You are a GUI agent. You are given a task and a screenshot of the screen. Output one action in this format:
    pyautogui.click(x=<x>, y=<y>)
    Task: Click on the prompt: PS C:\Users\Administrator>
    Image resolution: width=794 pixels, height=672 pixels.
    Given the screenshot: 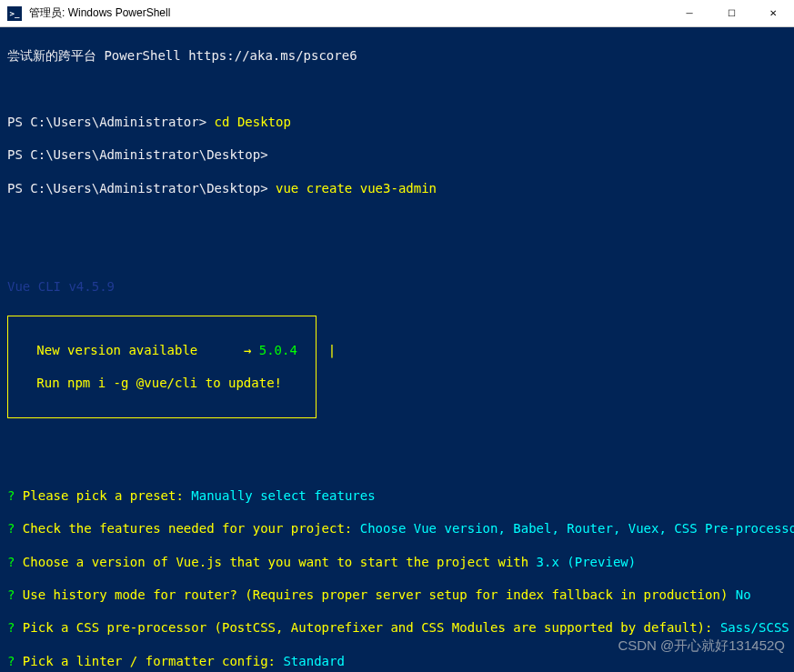 What is the action you would take?
    pyautogui.click(x=107, y=122)
    